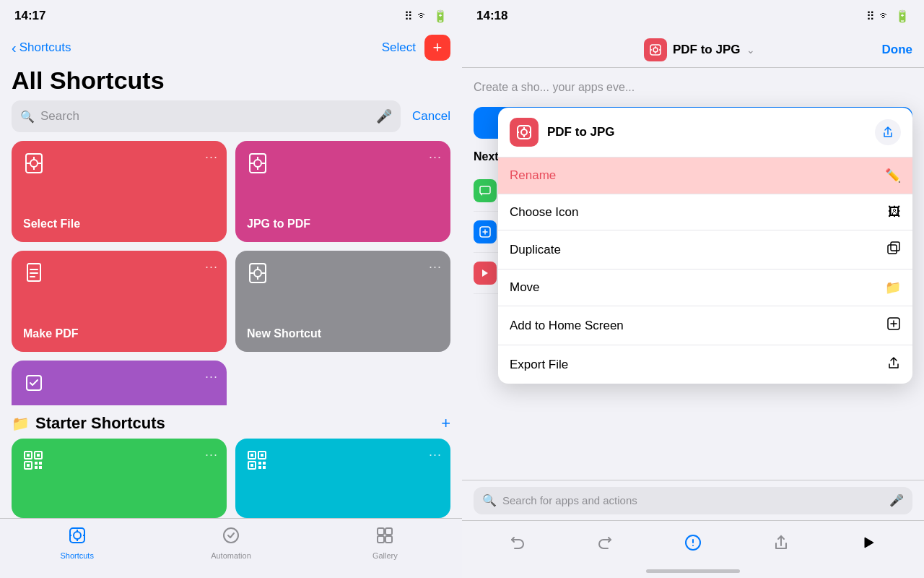  I want to click on qr2-menu: ···, so click(435, 455).